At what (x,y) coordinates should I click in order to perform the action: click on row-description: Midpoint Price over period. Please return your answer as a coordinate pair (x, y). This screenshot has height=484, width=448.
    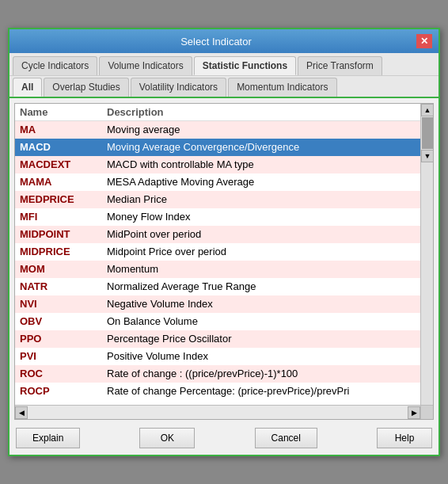
    Looking at the image, I should click on (268, 252).